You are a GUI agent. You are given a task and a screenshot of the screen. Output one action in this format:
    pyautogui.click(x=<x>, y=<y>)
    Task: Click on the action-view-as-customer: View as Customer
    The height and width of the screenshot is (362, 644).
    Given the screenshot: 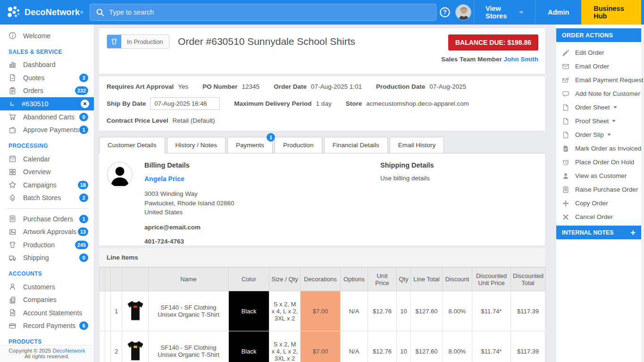 What is the action you would take?
    pyautogui.click(x=599, y=176)
    